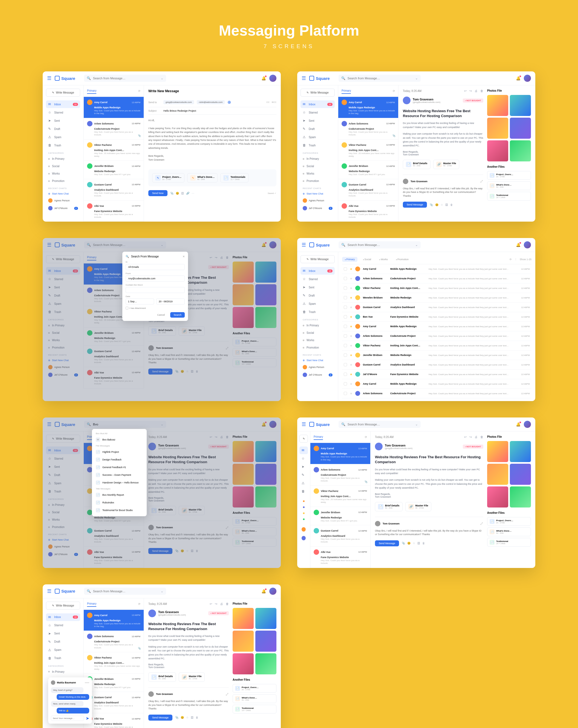  I want to click on suggest-item: 📄General Feedback #1, so click(120, 467).